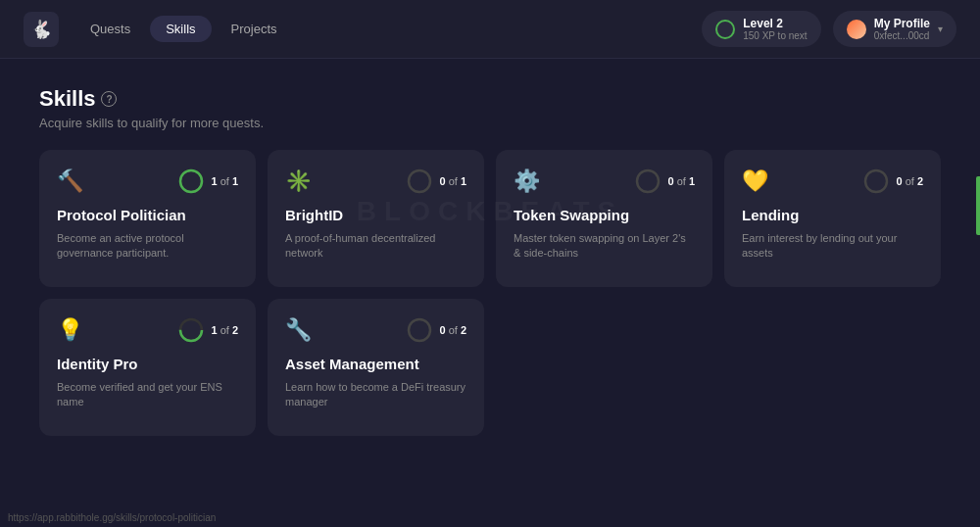  What do you see at coordinates (436, 181) in the screenshot?
I see `progress-indicator-1: 0 of 1` at bounding box center [436, 181].